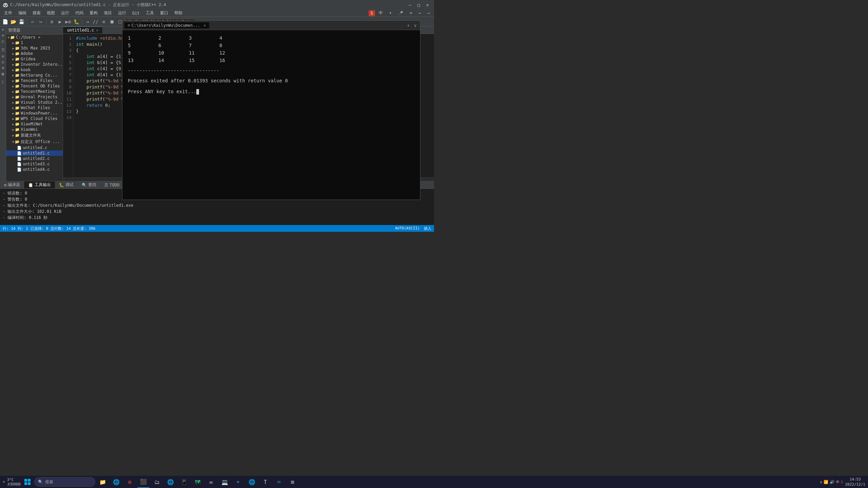 The width and height of the screenshot is (868, 488). What do you see at coordinates (3, 42) in the screenshot?
I see `left-icon-3: ◫` at bounding box center [3, 42].